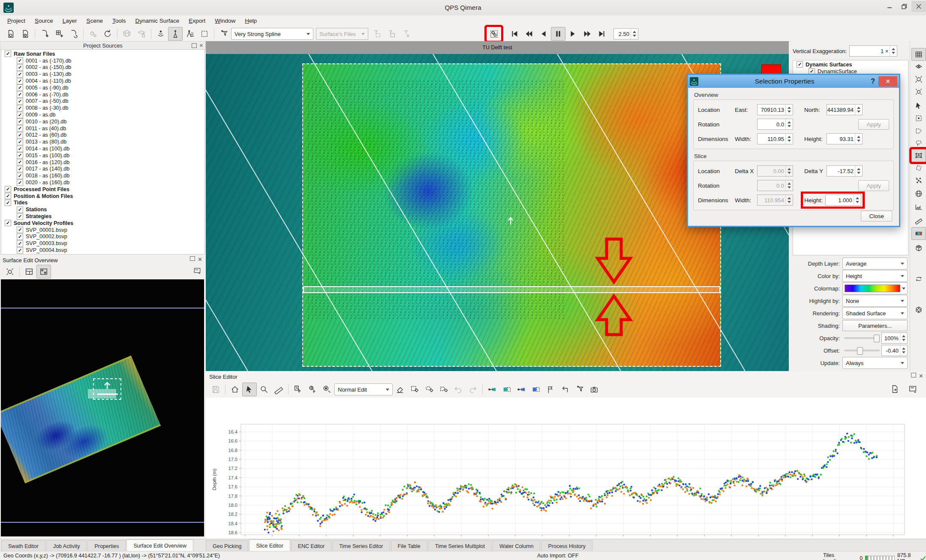 The height and width of the screenshot is (560, 926). Describe the element at coordinates (93, 34) in the screenshot. I see `process-gears-icon` at that location.